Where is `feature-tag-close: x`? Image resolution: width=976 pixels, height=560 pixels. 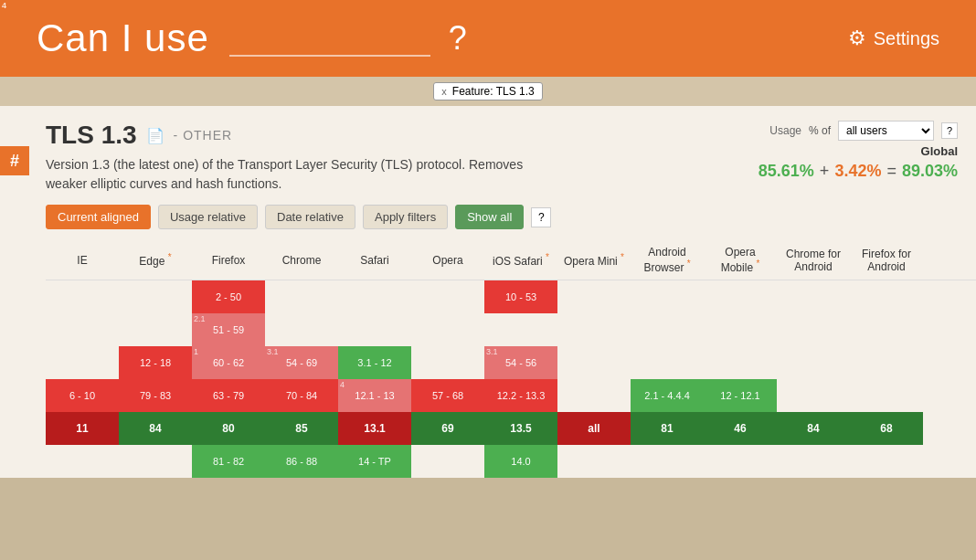 feature-tag-close: x is located at coordinates (444, 91).